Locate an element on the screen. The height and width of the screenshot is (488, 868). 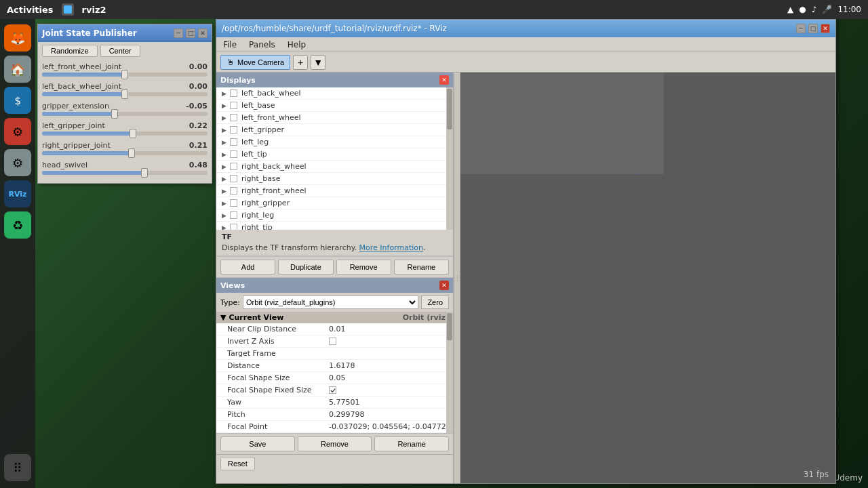
prop-value-6: 5.77501 is located at coordinates (389, 403).